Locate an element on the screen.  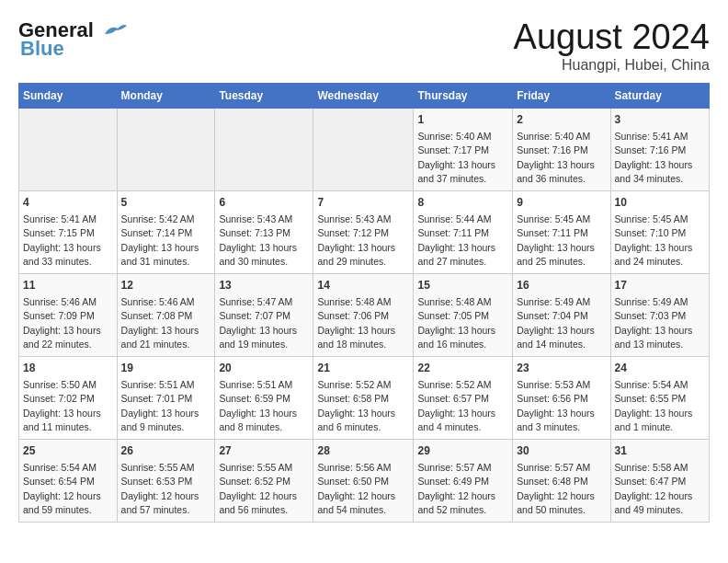
day-info: Sunrise: 5:43 AM Sunset: 7:13 PM Dayligh… is located at coordinates (264, 241).